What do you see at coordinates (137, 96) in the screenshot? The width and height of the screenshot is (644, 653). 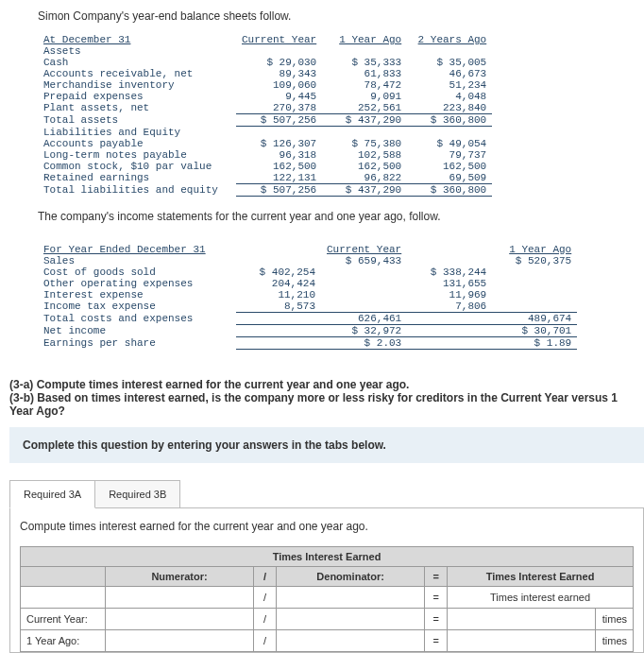 I see `row-prepaid: Prepaid expenses` at bounding box center [137, 96].